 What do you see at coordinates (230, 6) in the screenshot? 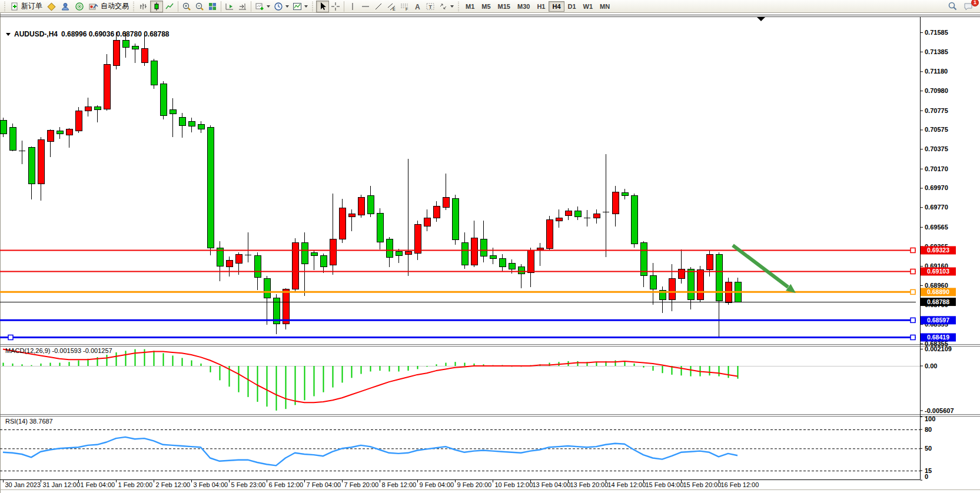
I see `auto-scroll-button` at bounding box center [230, 6].